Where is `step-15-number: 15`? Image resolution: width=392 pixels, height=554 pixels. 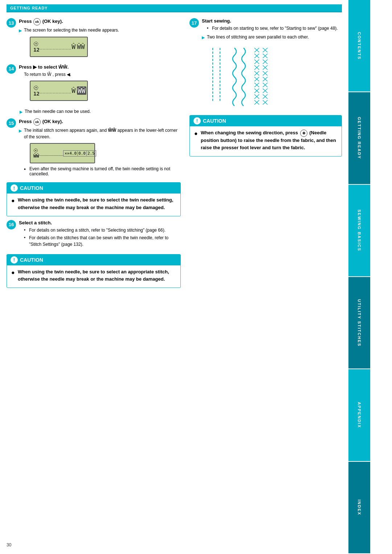 step-15-number: 15 is located at coordinates (11, 123).